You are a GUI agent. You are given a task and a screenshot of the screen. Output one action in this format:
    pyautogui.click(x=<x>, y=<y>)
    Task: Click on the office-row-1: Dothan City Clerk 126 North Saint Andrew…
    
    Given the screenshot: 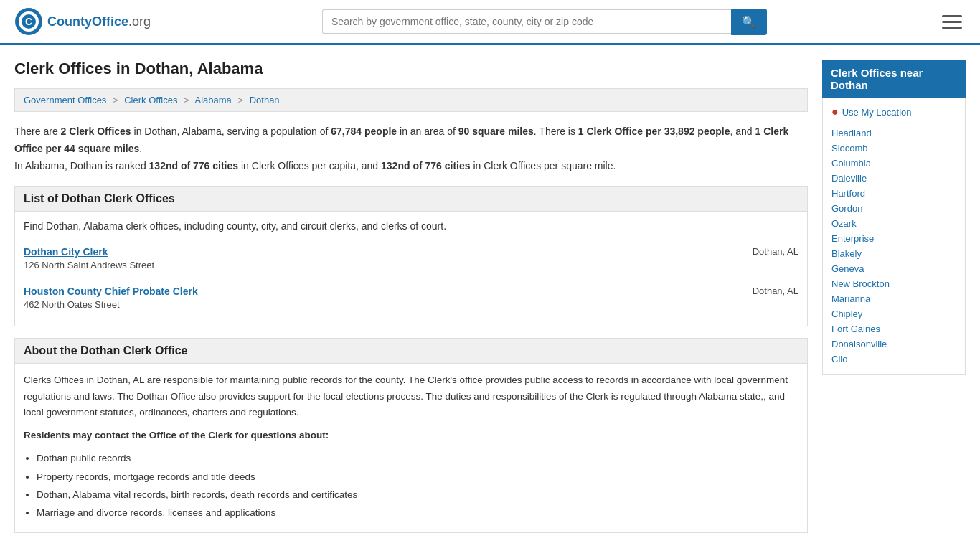 What is the action you would take?
    pyautogui.click(x=411, y=258)
    